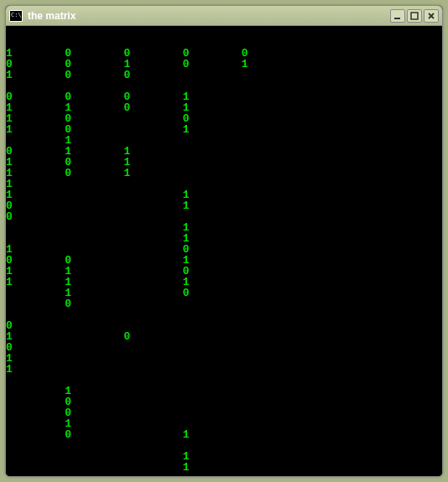 This screenshot has width=448, height=482. I want to click on matrix-row: 1 0 0, so click(224, 75).